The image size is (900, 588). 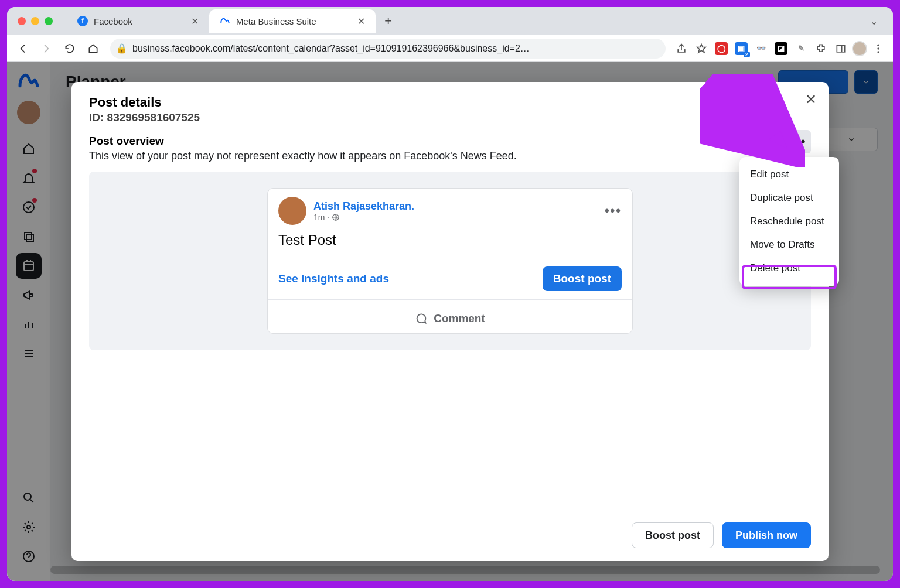 I want to click on comment-button: Comment, so click(x=450, y=319).